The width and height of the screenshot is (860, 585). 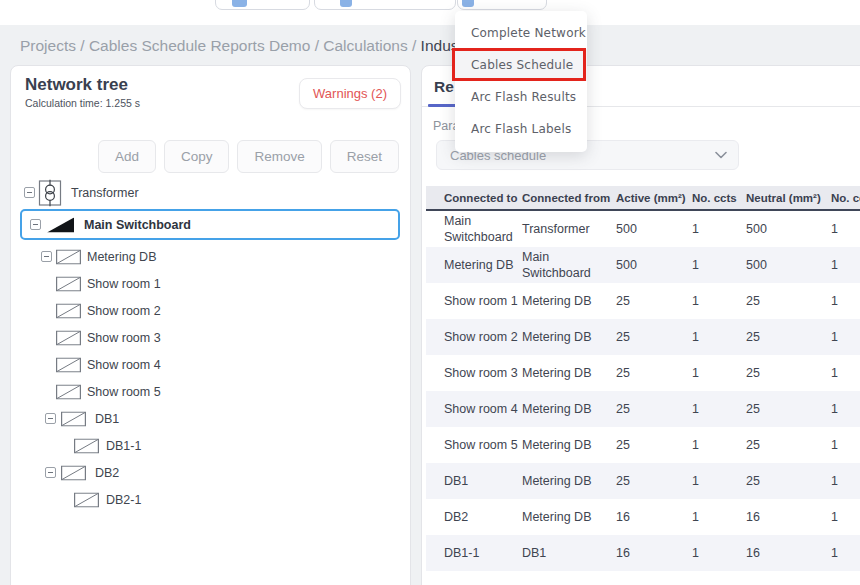 I want to click on table-row: Show room 1 Metering DB 25 1 25 1, so click(x=643, y=301).